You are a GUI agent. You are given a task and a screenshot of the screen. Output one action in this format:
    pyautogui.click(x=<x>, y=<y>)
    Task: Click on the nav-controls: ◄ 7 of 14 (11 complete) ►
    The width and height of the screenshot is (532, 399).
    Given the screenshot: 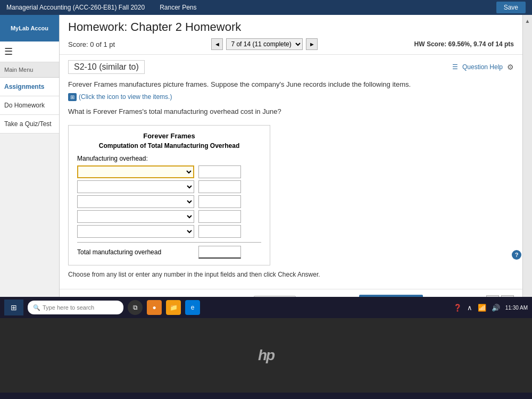 What is the action you would take?
    pyautogui.click(x=264, y=44)
    